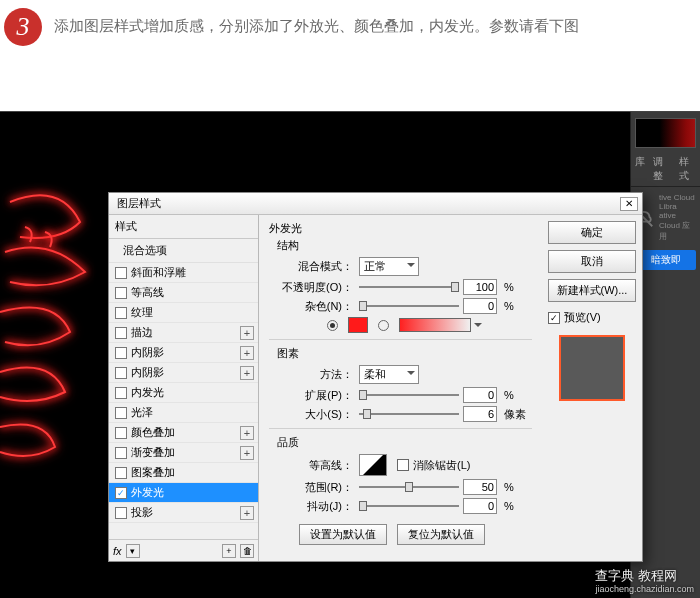 The image size is (700, 598). What do you see at coordinates (678, 226) in the screenshot?
I see `cc-text-2: ative Cloud 应用` at bounding box center [678, 226].